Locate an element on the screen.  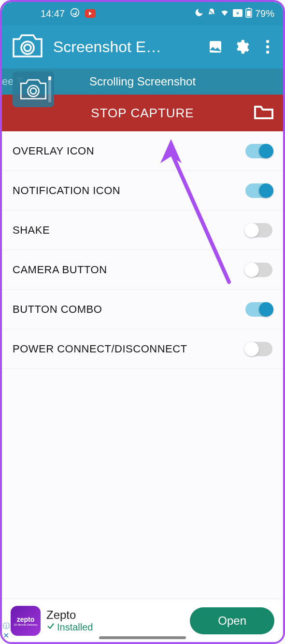
moon-icon is located at coordinates (199, 14).